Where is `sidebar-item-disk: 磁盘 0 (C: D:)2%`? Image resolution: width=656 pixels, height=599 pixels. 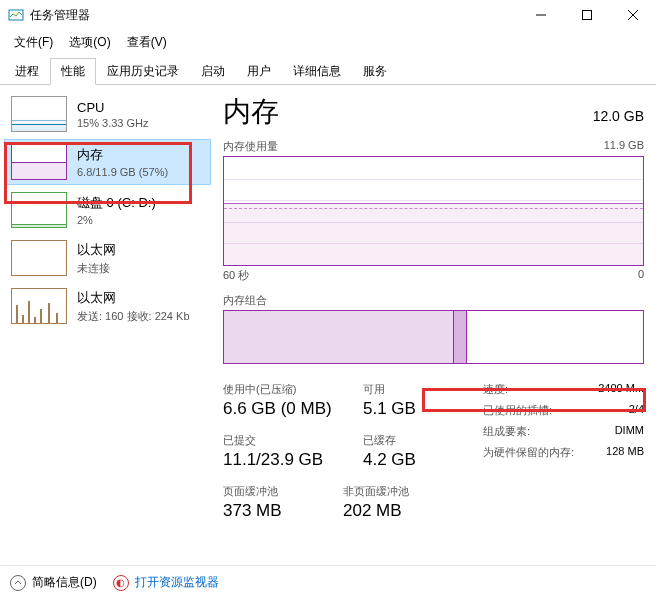 sidebar-item-disk: 磁盘 0 (C: D:)2% is located at coordinates (108, 210).